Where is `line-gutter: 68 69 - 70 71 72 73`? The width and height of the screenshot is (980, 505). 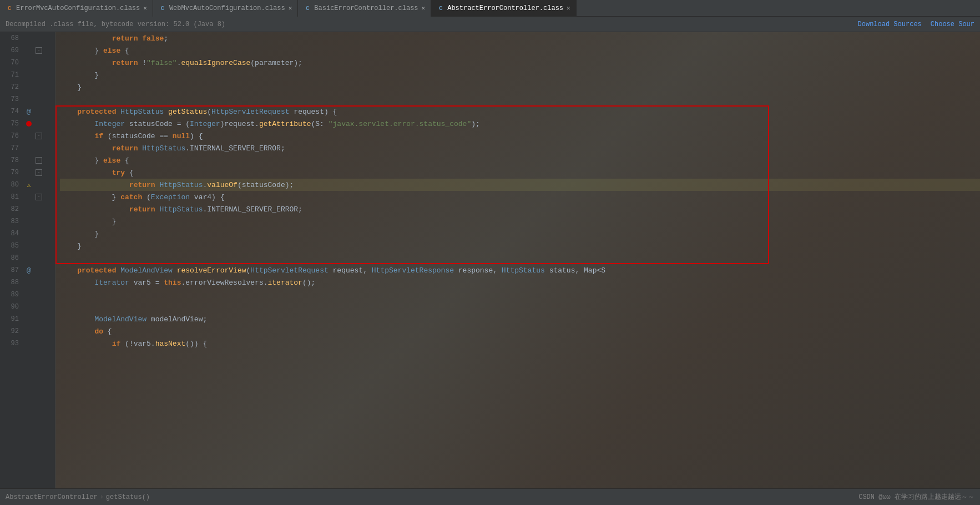 line-gutter: 68 69 - 70 71 72 73 is located at coordinates (28, 260).